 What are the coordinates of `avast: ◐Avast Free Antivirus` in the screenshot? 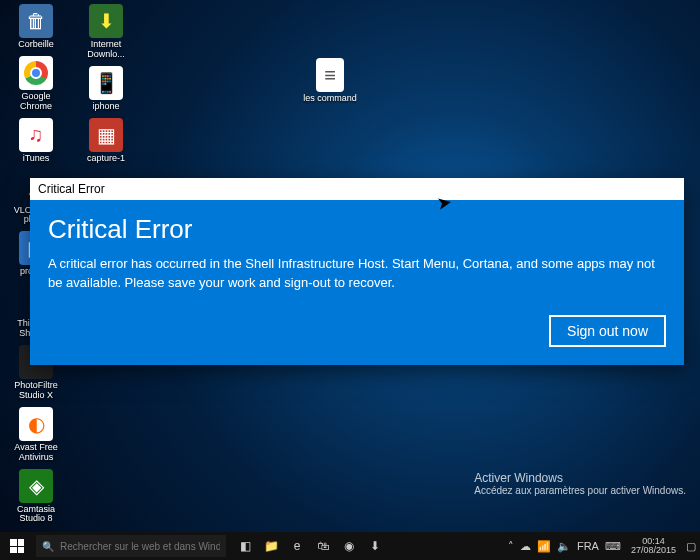 It's located at (36, 435).